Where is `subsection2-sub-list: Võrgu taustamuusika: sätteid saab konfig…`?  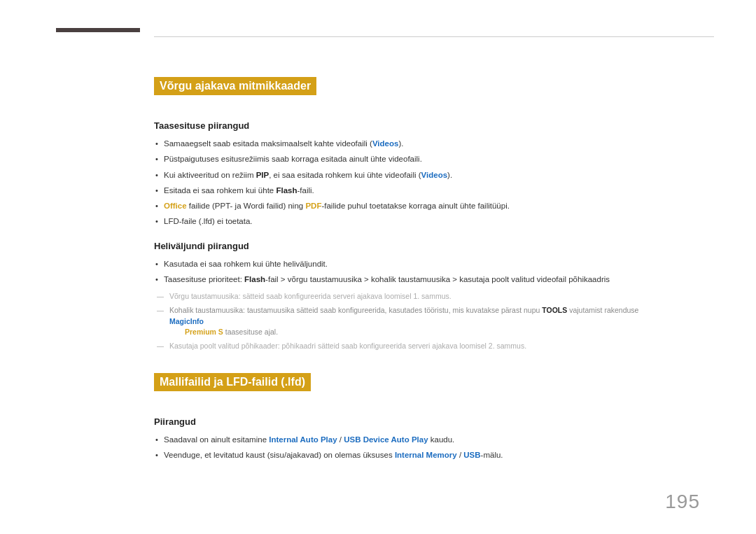 subsection2-sub-list: Võrgu taustamuusika: sätteid saab konfig… is located at coordinates (406, 322).